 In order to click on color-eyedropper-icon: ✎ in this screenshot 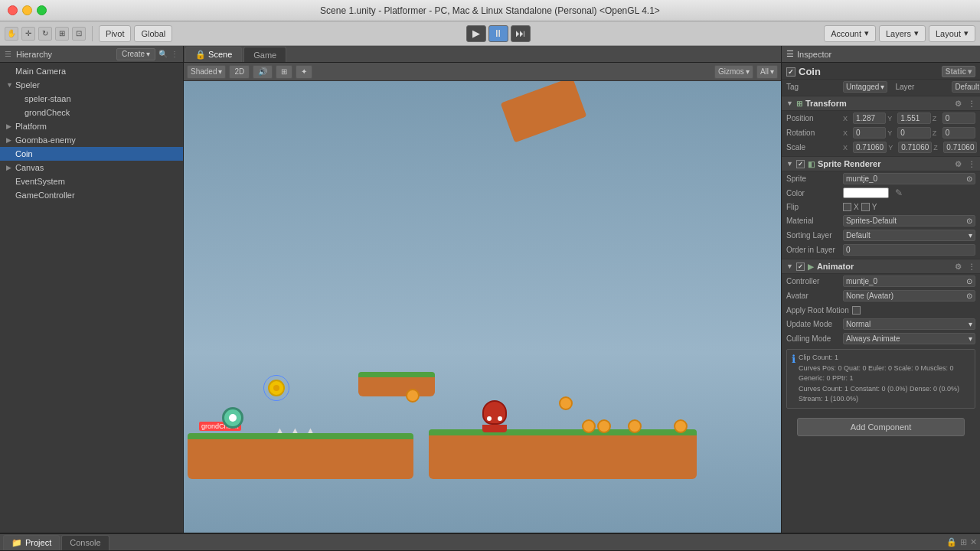, I will do `click(899, 193)`.